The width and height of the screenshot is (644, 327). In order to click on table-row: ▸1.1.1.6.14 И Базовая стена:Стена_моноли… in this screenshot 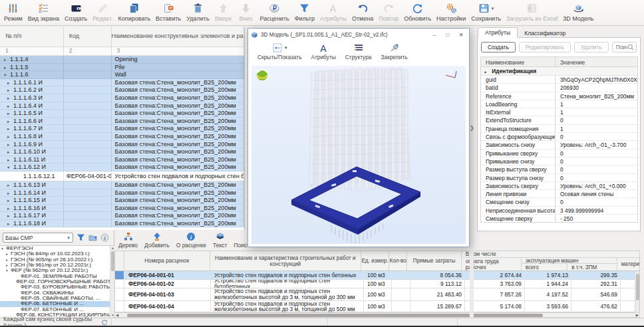, I will do `click(122, 193)`.